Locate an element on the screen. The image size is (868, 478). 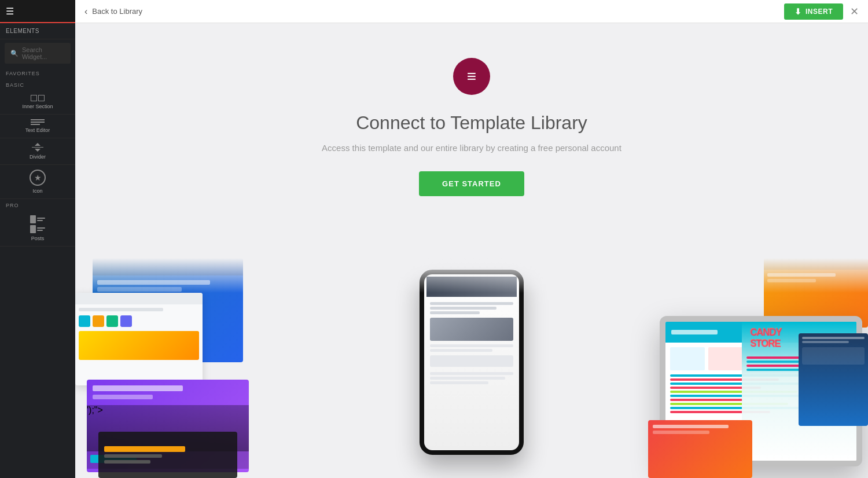
posts-icon is located at coordinates (38, 225).